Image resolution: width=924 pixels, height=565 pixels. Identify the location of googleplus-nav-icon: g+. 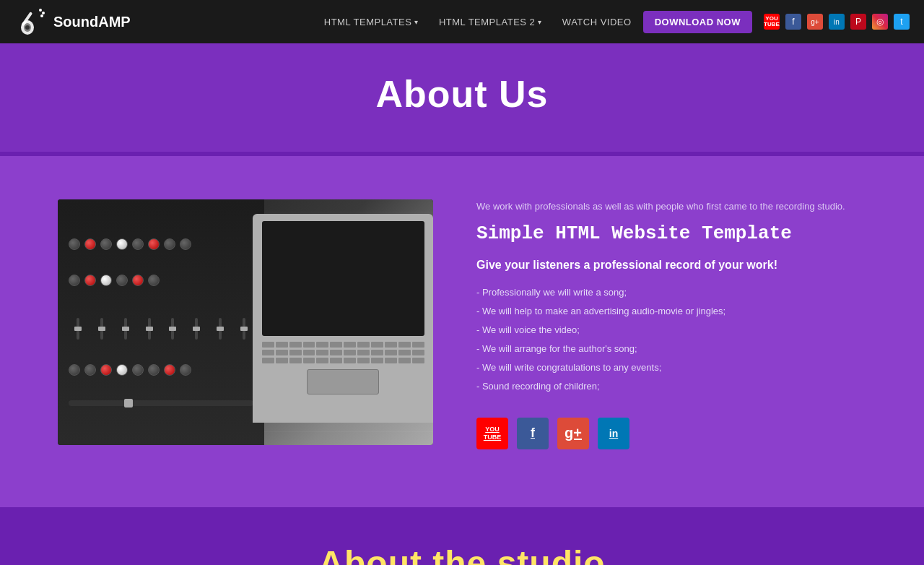
(815, 22).